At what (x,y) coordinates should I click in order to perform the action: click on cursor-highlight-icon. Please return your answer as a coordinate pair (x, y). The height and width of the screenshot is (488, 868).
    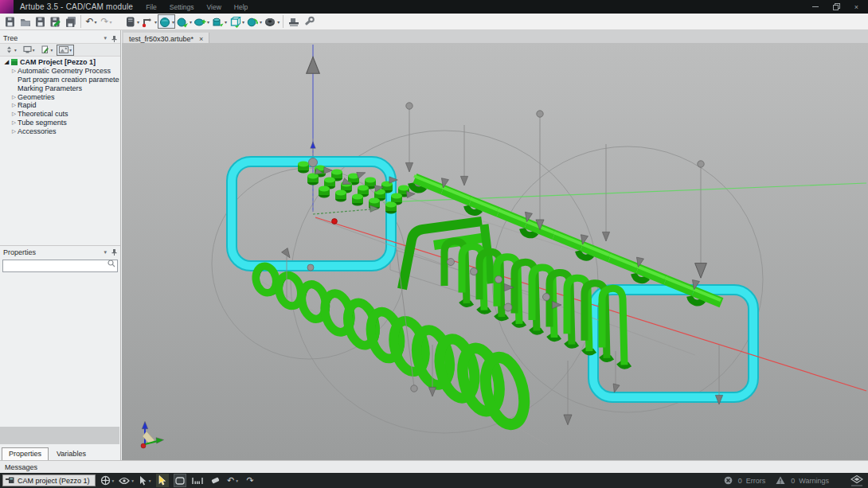
    Looking at the image, I should click on (162, 481).